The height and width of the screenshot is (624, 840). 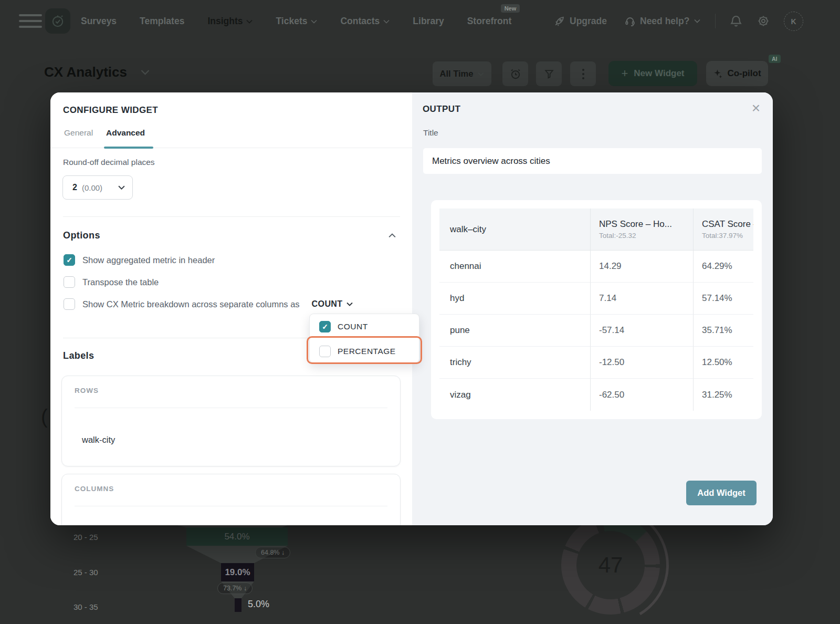 What do you see at coordinates (723, 331) in the screenshot?
I see `table-cell-csat: 35.71%` at bounding box center [723, 331].